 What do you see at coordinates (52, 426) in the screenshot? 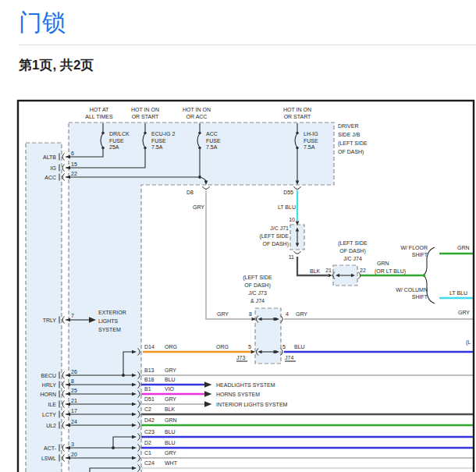
I see `pin-name: UL2` at bounding box center [52, 426].